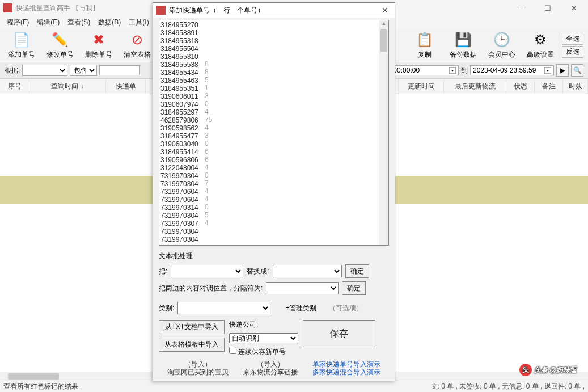  Describe the element at coordinates (18, 23) in the screenshot. I see `menu-program: 程序(F)` at that location.